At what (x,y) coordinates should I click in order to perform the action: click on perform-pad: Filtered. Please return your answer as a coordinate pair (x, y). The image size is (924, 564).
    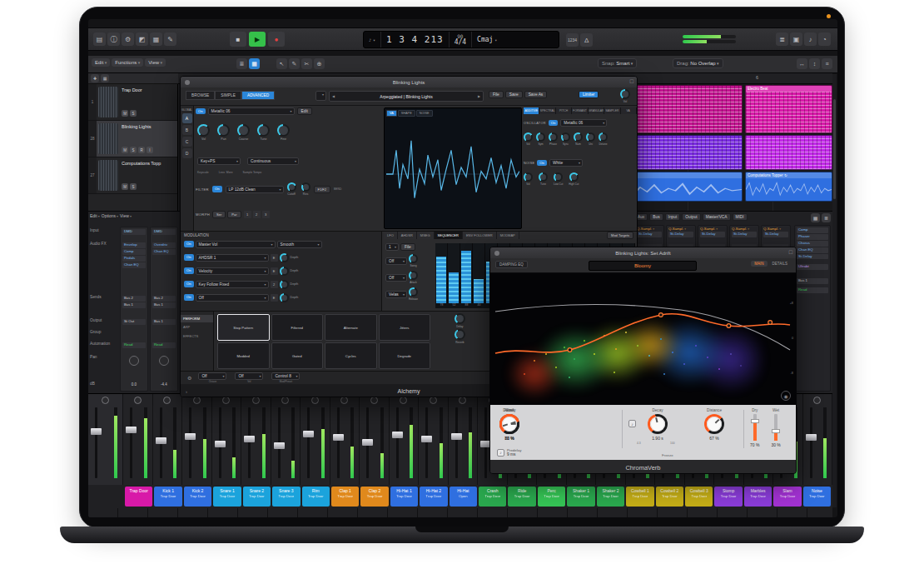
    Looking at the image, I should click on (298, 327).